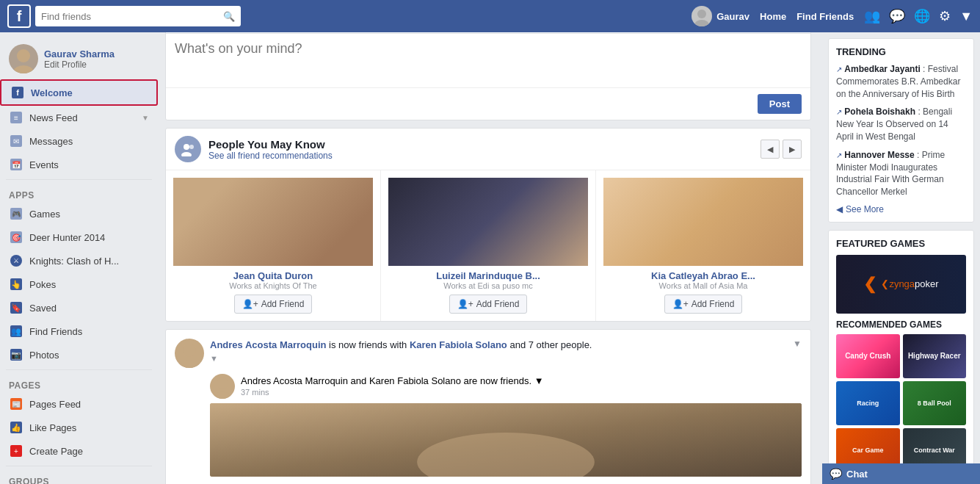 This screenshot has height=484, width=980. Describe the element at coordinates (79, 65) in the screenshot. I see `edit-profile-link: Edit Profile` at that location.